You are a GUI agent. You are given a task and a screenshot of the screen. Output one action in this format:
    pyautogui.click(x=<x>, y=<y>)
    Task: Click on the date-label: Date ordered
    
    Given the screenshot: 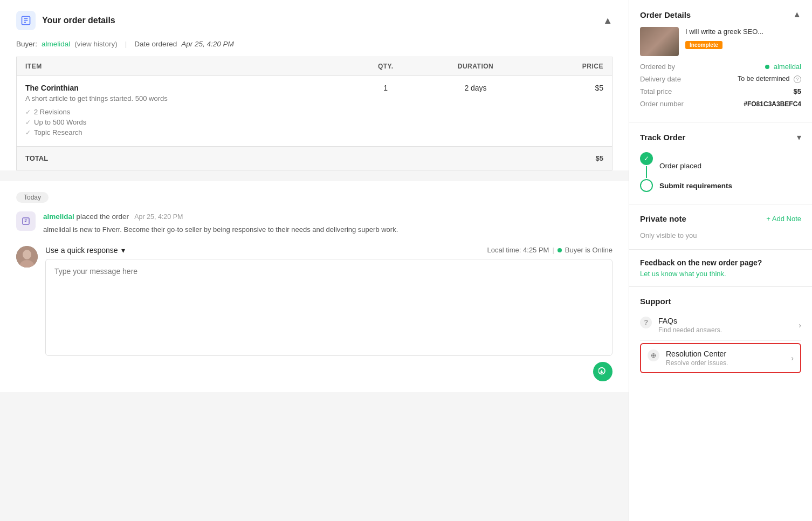 What is the action you would take?
    pyautogui.click(x=155, y=44)
    